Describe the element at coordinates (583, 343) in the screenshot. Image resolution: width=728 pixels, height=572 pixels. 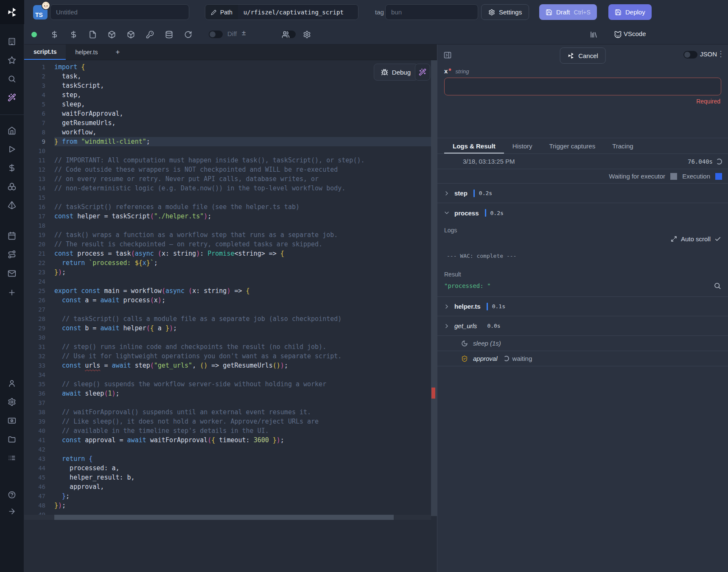
I see `timeline-row-sleep: sleep (1s)` at that location.